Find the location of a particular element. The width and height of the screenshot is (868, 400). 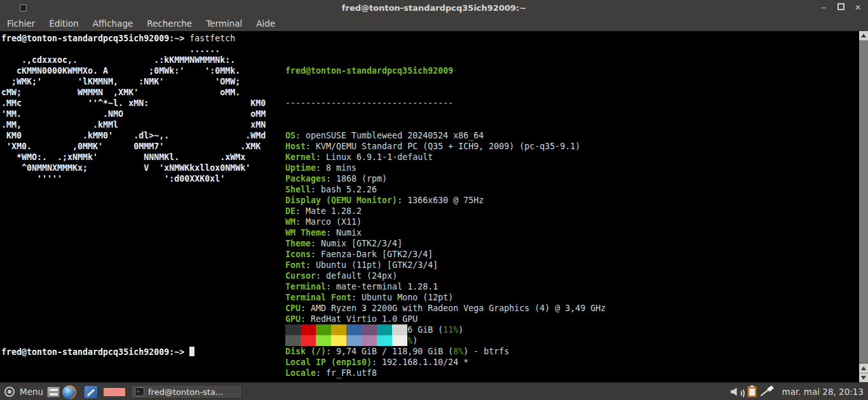

terminal-icon: >_ is located at coordinates (140, 392).